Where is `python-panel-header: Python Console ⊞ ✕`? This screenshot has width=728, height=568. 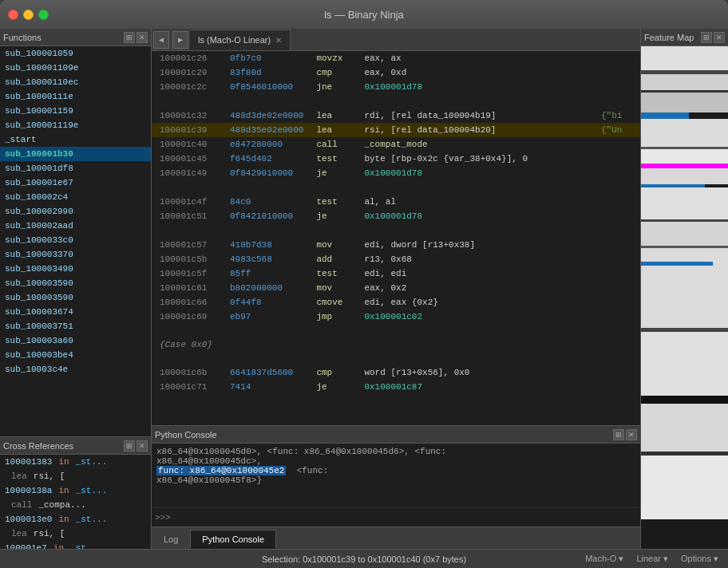
python-panel-header: Python Console ⊞ ✕ is located at coordinates (396, 435).